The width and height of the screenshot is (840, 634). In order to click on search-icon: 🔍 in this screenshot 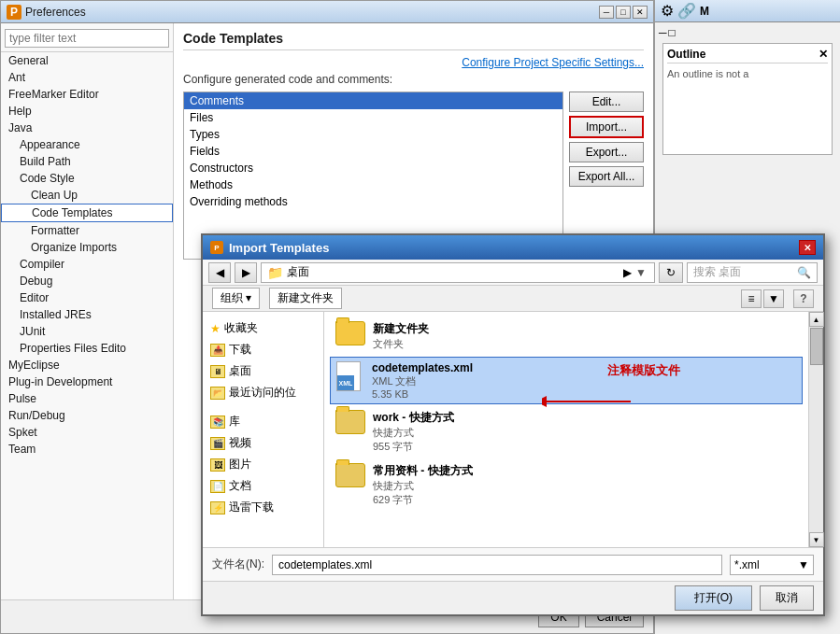, I will do `click(804, 273)`.